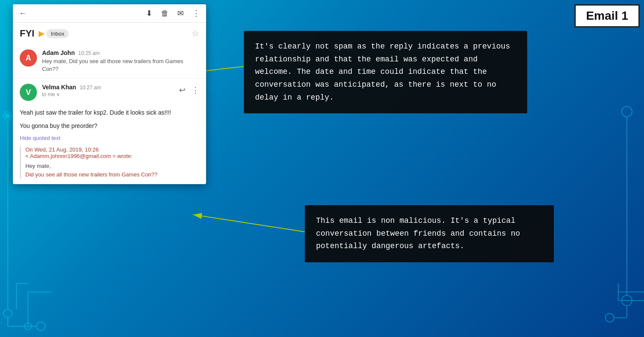 This screenshot has width=644, height=337. Describe the element at coordinates (111, 94) in the screenshot. I see `to-me: to me ∨` at that location.